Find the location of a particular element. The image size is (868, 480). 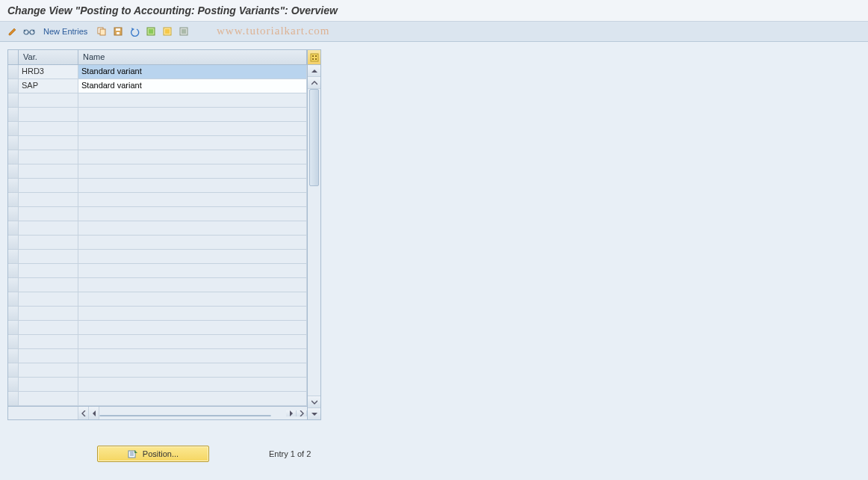

scroll-up-icon is located at coordinates (314, 71).